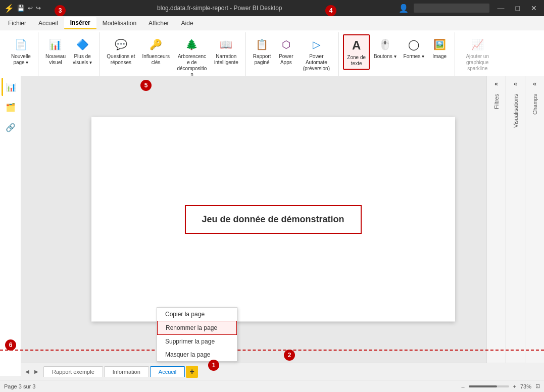 The image size is (544, 392). I want to click on context-menu-supprimer: Supprimer la page, so click(197, 341).